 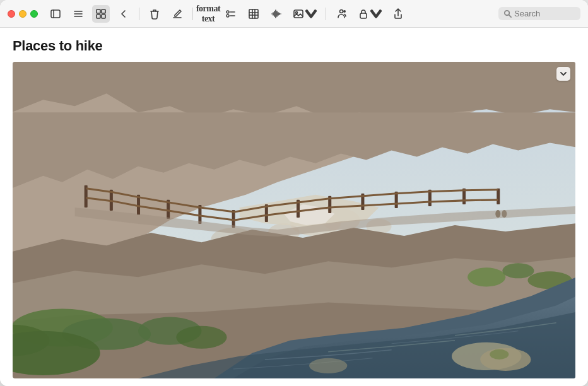 What do you see at coordinates (11, 14) in the screenshot?
I see `close-button` at bounding box center [11, 14].